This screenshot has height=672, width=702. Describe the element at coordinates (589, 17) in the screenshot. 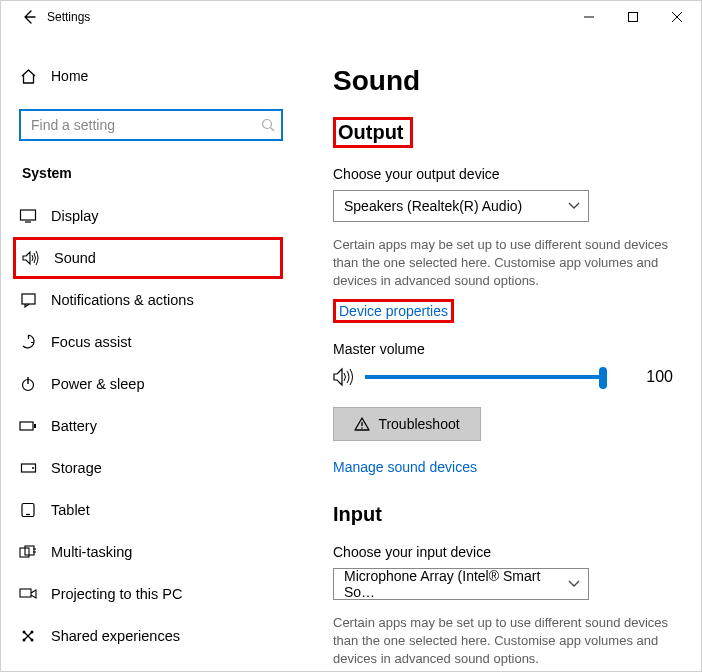

I see `minimize-icon` at that location.